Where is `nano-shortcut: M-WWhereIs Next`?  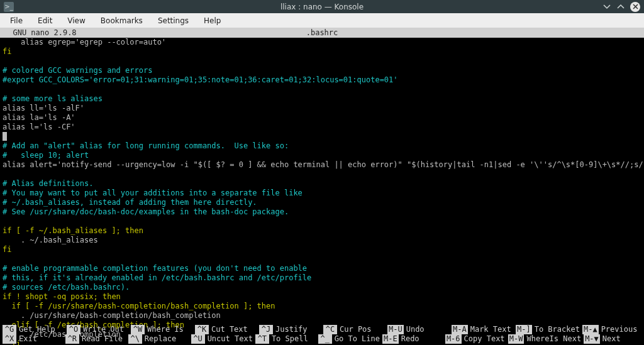
nano-shortcut: M-WWhereIs Next is located at coordinates (543, 339).